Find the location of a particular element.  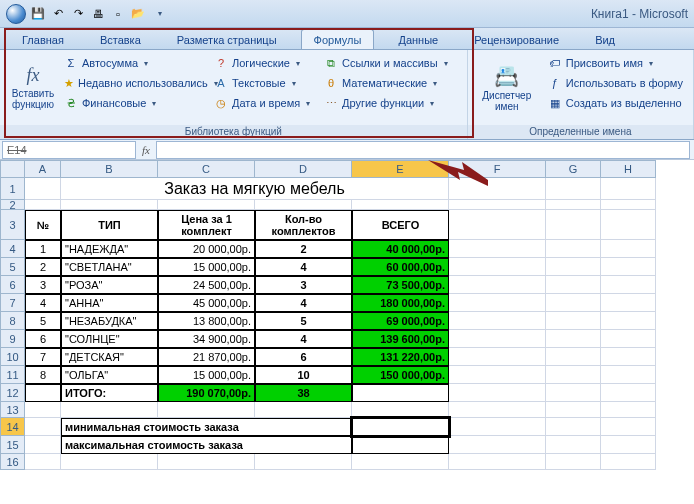

logical-button: ?Логические▾ is located at coordinates (265, 63).